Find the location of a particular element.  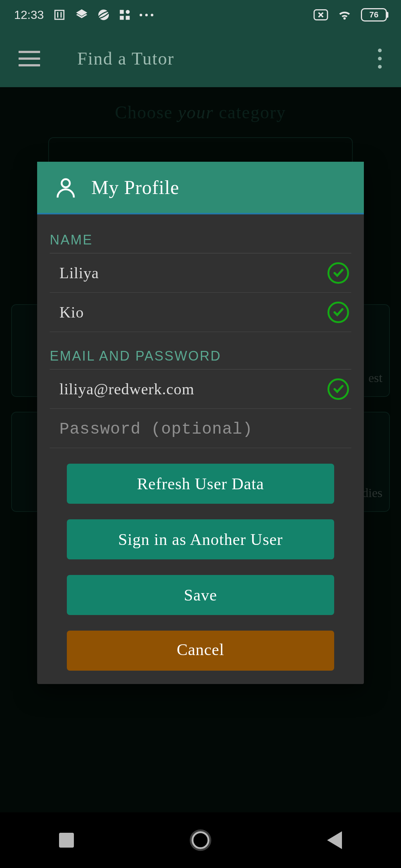

signin-other-button: Sign in as Another User is located at coordinates (200, 539).